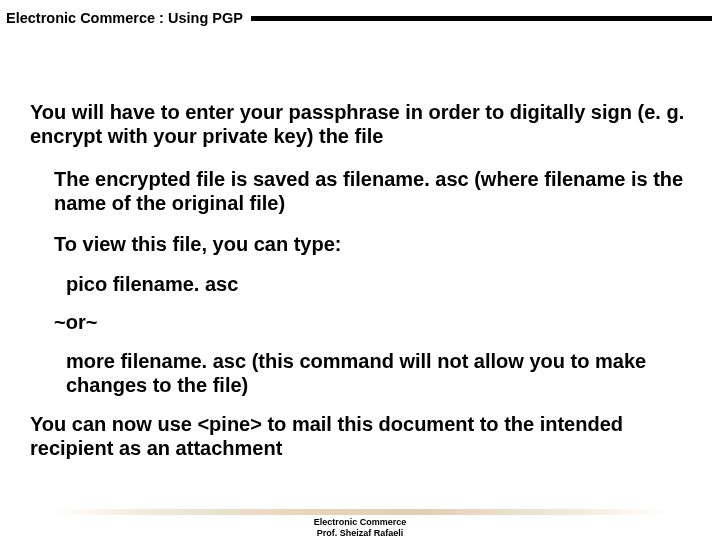  What do you see at coordinates (372, 244) in the screenshot?
I see `body-paragraph: To view this file, you can type:` at bounding box center [372, 244].